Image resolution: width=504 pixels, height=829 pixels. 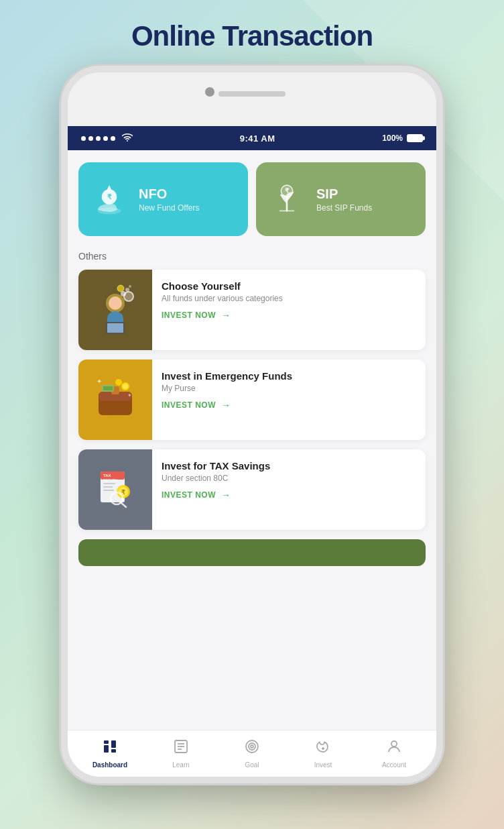 What do you see at coordinates (252, 256) in the screenshot?
I see `others-label: Others` at bounding box center [252, 256].